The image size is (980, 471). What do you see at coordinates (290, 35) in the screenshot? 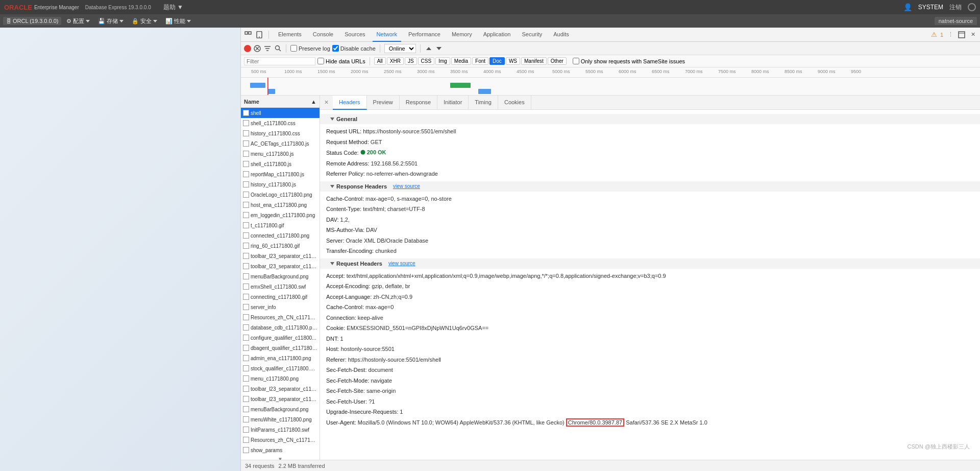
I see `tab-elements: Elements` at bounding box center [290, 35].